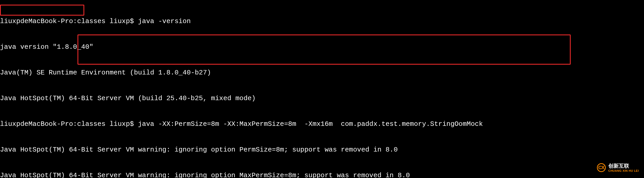 The image size is (644, 178). What do you see at coordinates (601, 168) in the screenshot?
I see `watermark-logo-icon: CX` at bounding box center [601, 168].